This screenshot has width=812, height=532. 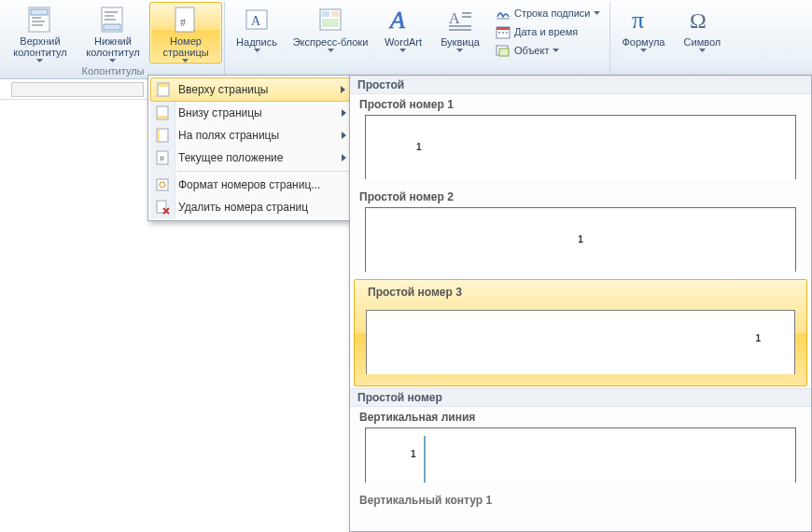 What do you see at coordinates (251, 185) in the screenshot?
I see `menu-format-numbers: Формат номеров страниц...` at bounding box center [251, 185].